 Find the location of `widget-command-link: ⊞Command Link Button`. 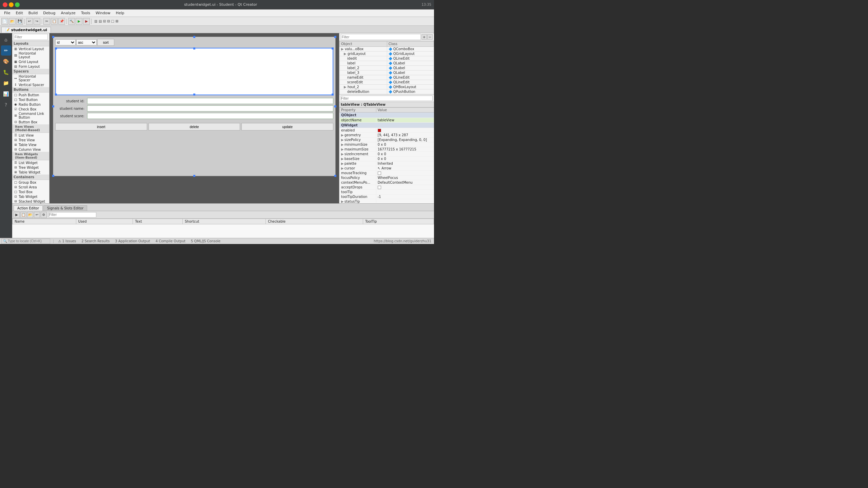

widget-command-link: ⊞Command Link Button is located at coordinates (31, 116).